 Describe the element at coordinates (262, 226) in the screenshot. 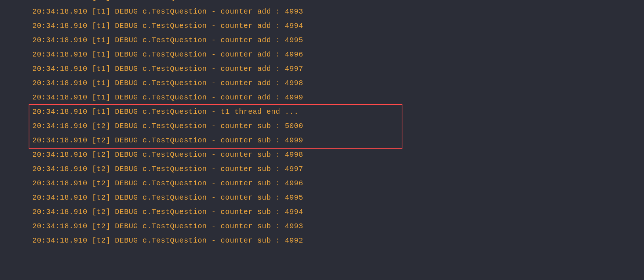

I see `log-message: counter sub : 4993` at that location.